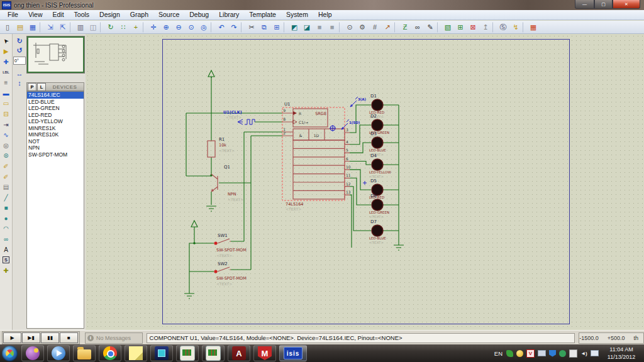 Image resolution: width=644 pixels, height=362 pixels. I want to click on device-list-item: LED-BLUE, so click(55, 102).